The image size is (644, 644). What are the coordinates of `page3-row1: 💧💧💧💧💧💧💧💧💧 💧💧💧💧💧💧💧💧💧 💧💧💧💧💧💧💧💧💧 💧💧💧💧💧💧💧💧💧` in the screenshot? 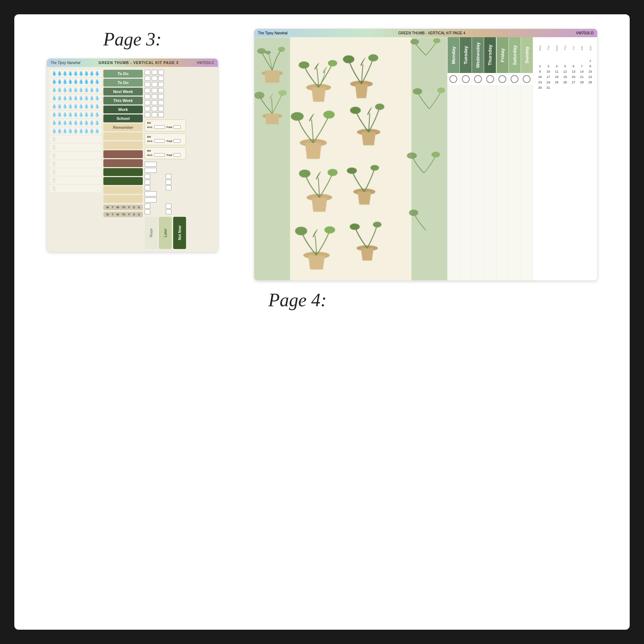 It's located at (132, 160).